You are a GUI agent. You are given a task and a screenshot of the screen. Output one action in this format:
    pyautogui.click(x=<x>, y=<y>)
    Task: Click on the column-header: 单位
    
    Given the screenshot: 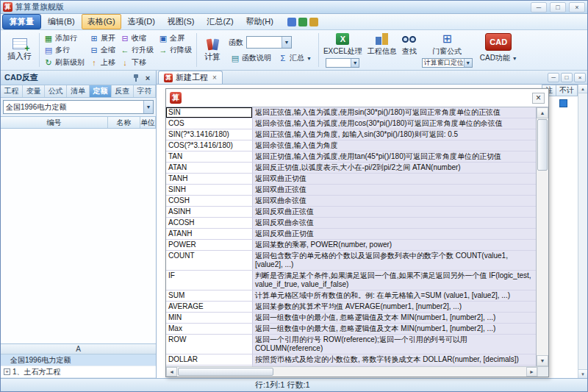 What is the action you would take?
    pyautogui.click(x=148, y=122)
    